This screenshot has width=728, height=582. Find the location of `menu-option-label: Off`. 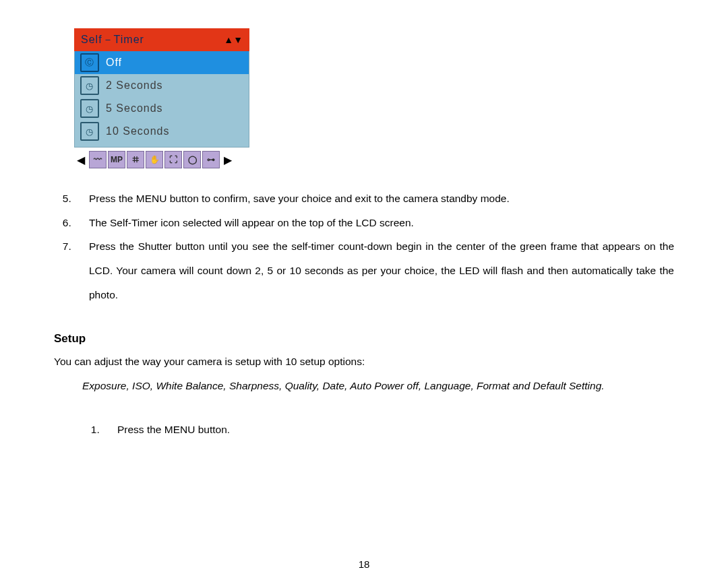

menu-option-label: Off is located at coordinates (114, 63).